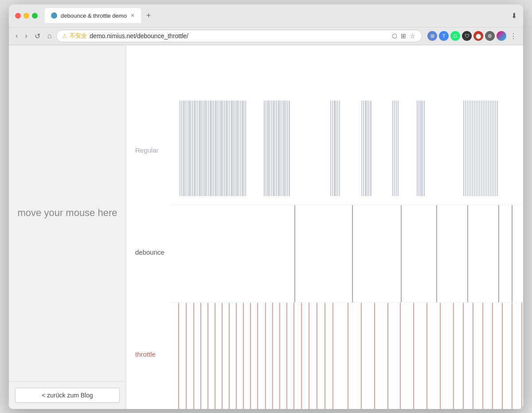 The height and width of the screenshot is (413, 532). Describe the element at coordinates (266, 16) in the screenshot. I see `title-bar: 🌐 debounce & throttle demo ✕ + ⬇` at that location.